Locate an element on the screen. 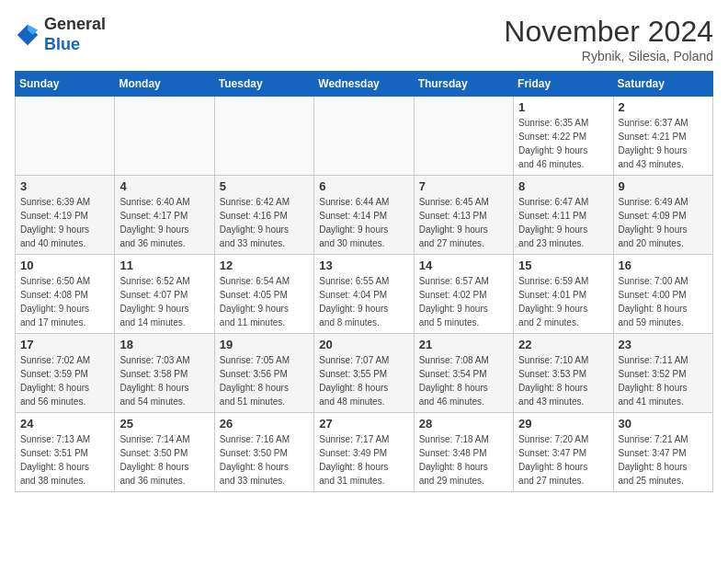 The width and height of the screenshot is (728, 563). week-row-1: 1Sunrise: 6:35 AM Sunset: 4:22 PM Daylig… is located at coordinates (364, 136).